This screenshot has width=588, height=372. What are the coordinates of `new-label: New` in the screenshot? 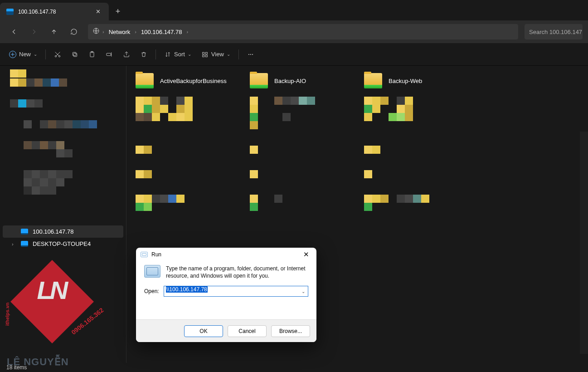 It's located at (25, 54).